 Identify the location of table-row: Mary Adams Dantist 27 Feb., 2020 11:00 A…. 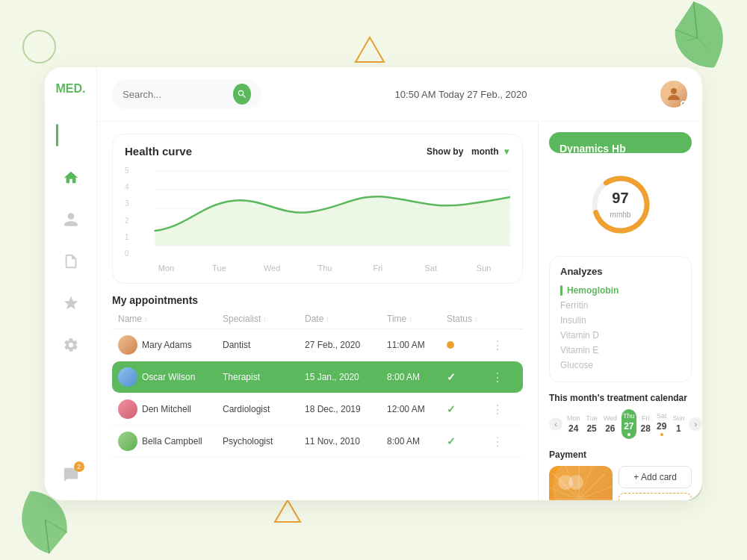
(317, 345).